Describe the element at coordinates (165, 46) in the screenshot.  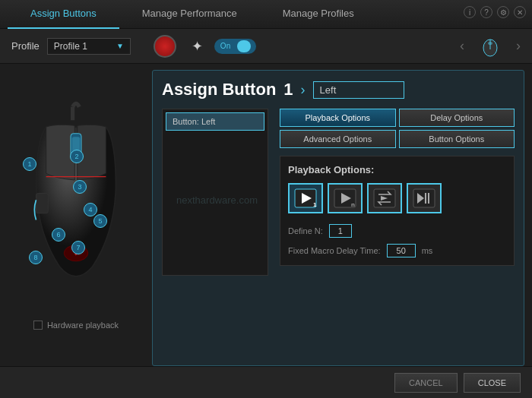
I see `record-button` at that location.